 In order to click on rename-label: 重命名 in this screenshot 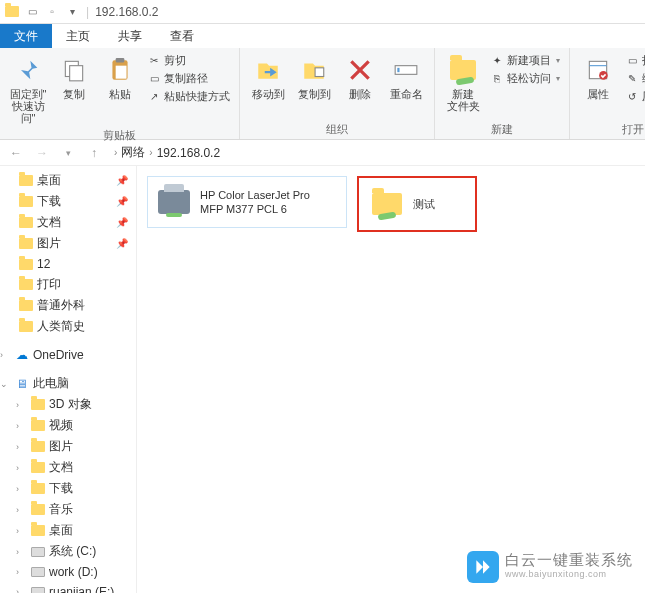, I will do `click(406, 94)`.